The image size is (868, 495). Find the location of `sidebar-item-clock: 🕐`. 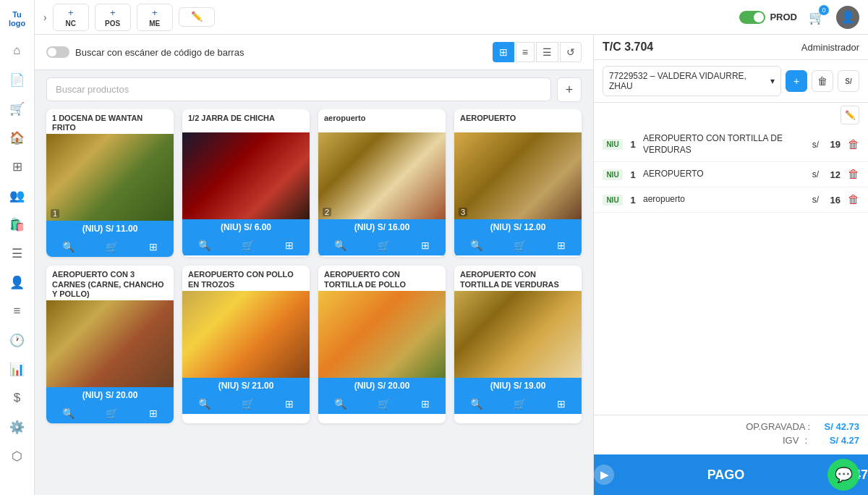

sidebar-item-clock: 🕐 is located at coordinates (17, 340).